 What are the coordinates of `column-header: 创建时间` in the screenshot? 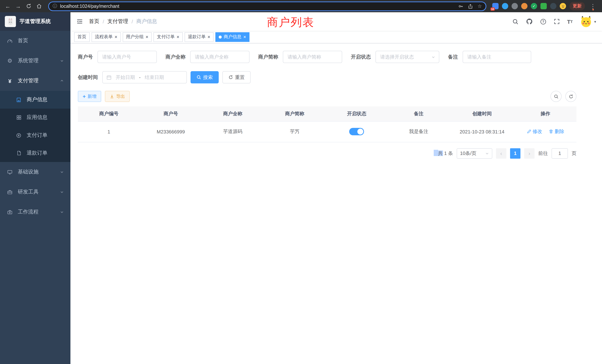 It's located at (482, 114).